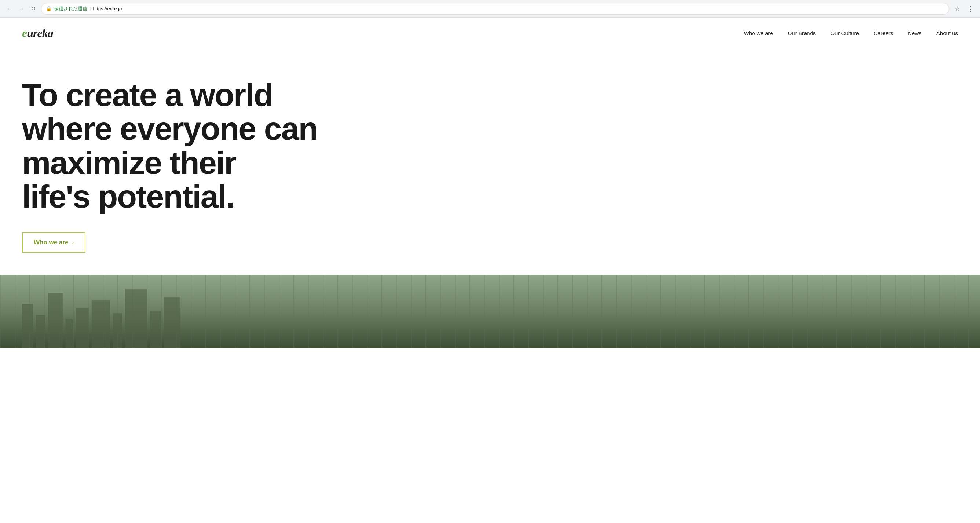  I want to click on hero-image-section, so click(490, 311).